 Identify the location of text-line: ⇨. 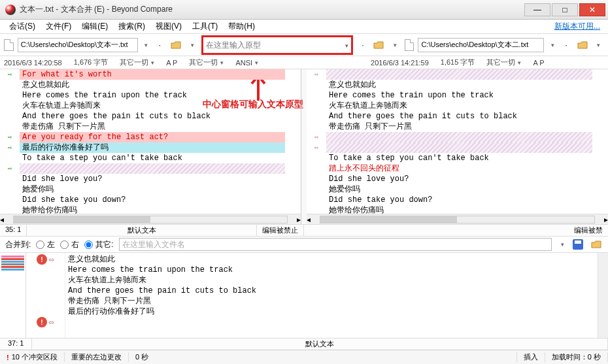
(150, 169).